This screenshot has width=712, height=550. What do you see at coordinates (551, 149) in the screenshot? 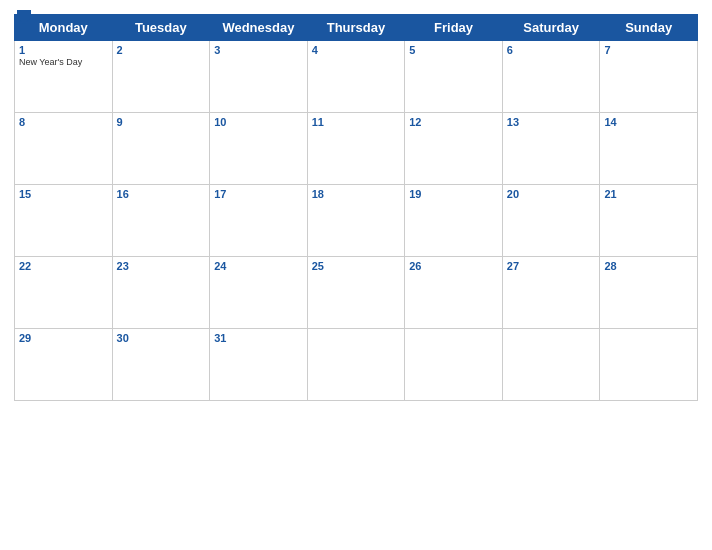
I see `calendar-cell: 13` at bounding box center [551, 149].